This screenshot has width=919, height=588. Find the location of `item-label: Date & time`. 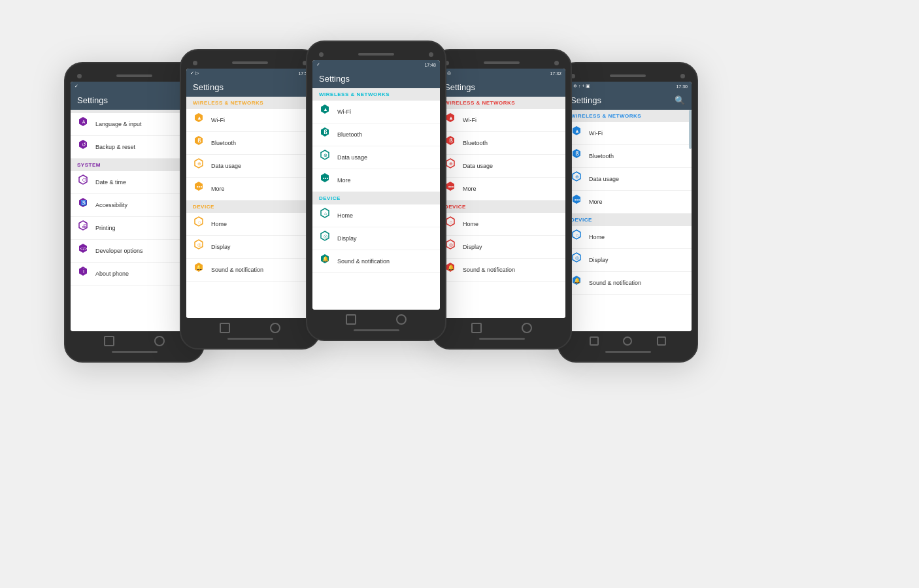

item-label: Date & time is located at coordinates (111, 182).